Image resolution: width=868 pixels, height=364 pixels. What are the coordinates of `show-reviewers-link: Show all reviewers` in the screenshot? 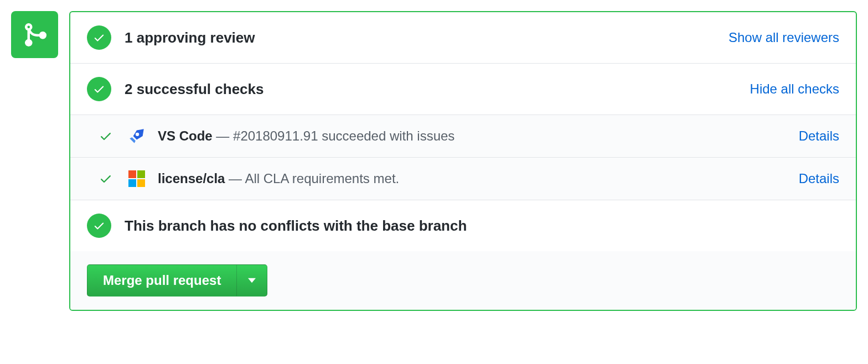 It's located at (784, 38).